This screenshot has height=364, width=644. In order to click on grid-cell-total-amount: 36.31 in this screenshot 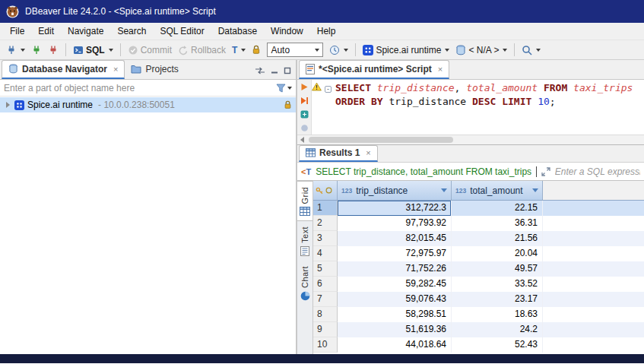, I will do `click(497, 223)`.